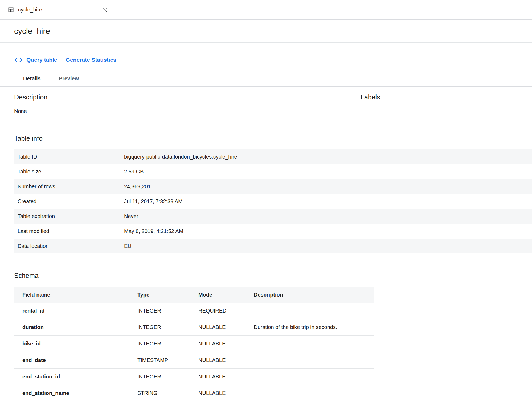 This screenshot has width=532, height=400. I want to click on table-row: Number of rows 24,369,201, so click(273, 186).